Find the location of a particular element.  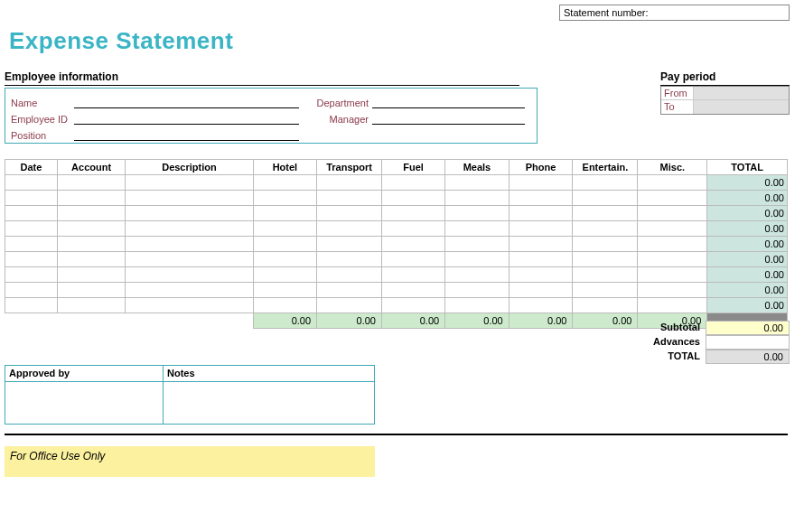

position-input is located at coordinates (186, 135).